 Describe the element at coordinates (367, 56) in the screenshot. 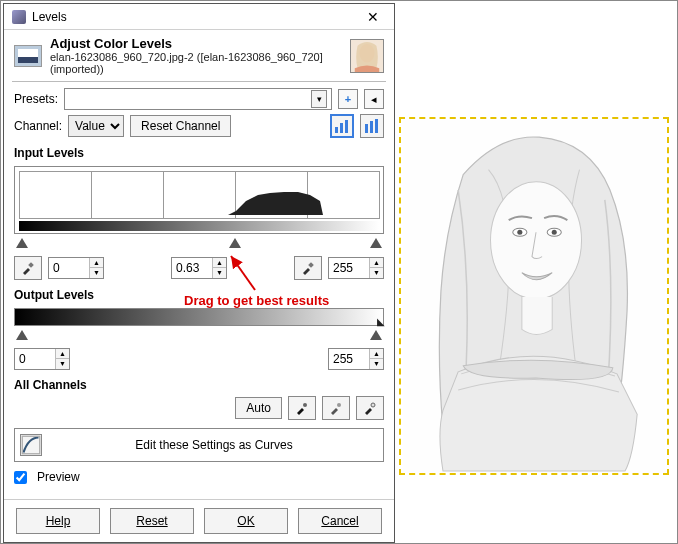

I see `thumbnail` at that location.